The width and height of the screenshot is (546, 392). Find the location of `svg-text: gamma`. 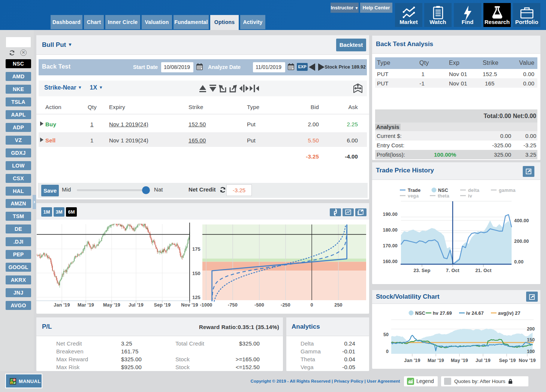

svg-text: gamma is located at coordinates (507, 190).